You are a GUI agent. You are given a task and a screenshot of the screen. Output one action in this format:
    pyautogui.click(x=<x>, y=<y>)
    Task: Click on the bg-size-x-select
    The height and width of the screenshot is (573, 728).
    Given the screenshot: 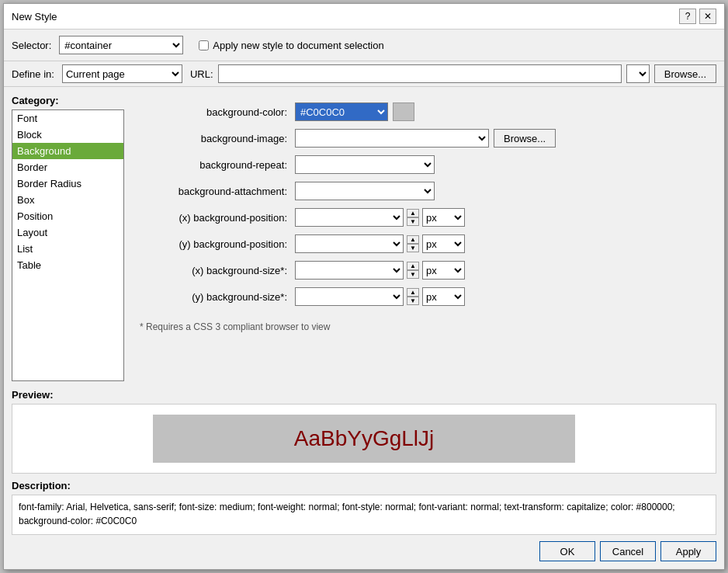 What is the action you would take?
    pyautogui.click(x=349, y=270)
    